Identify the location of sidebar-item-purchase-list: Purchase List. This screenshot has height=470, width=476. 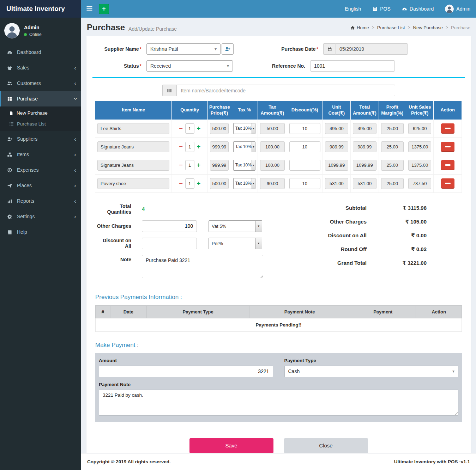
(41, 124).